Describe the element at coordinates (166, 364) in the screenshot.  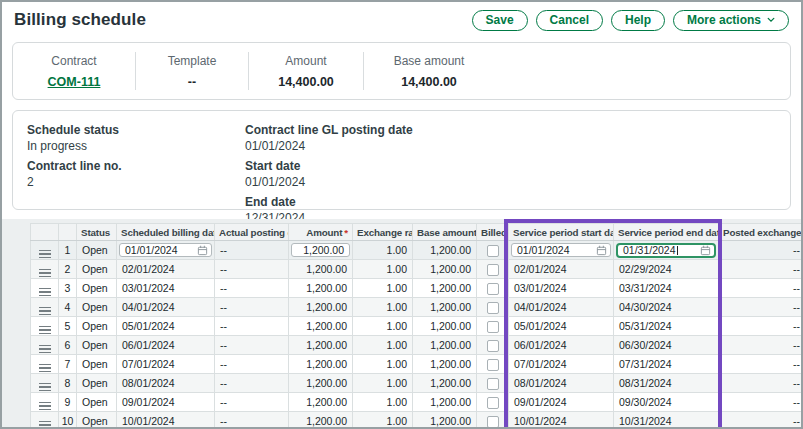
I see `scheduled-billing-date-cell: 07/01/2024` at that location.